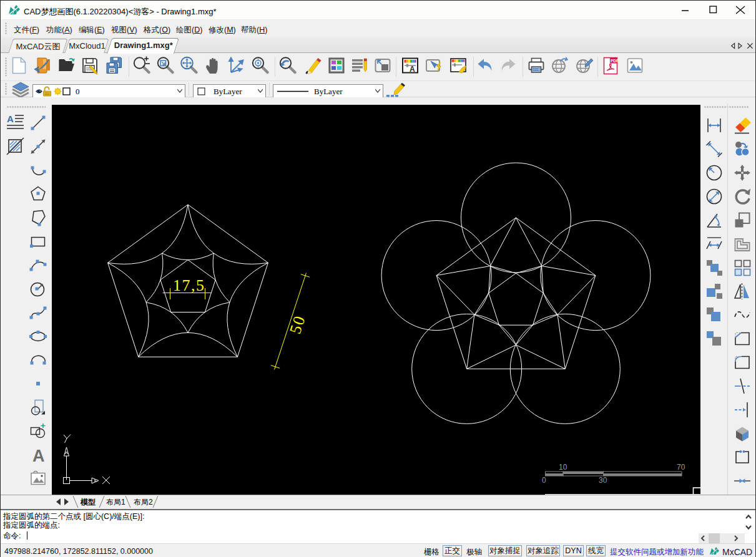  Describe the element at coordinates (544, 480) in the screenshot. I see `svg-text: 0` at that location.